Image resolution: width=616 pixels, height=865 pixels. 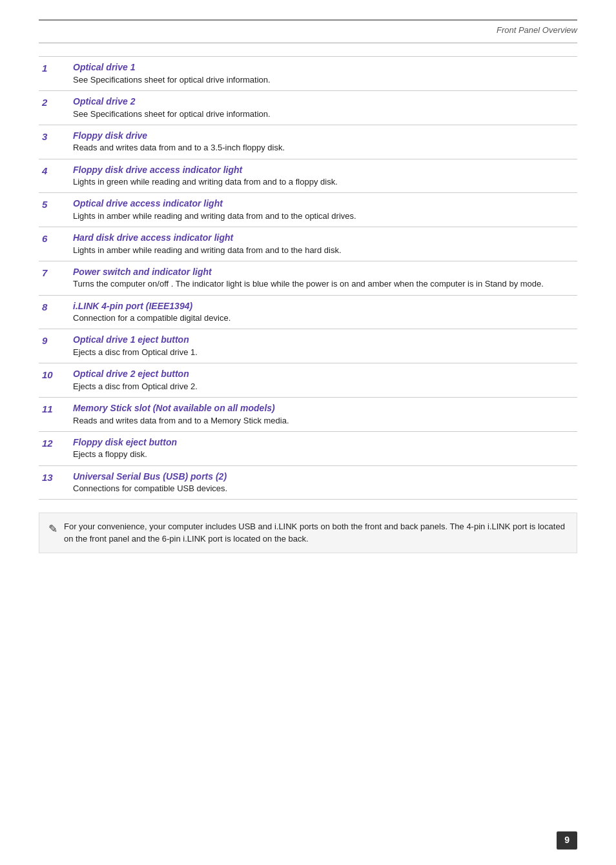 What do you see at coordinates (323, 278) in the screenshot?
I see `item-content: Power switch and indicator lightTurns th…` at bounding box center [323, 278].